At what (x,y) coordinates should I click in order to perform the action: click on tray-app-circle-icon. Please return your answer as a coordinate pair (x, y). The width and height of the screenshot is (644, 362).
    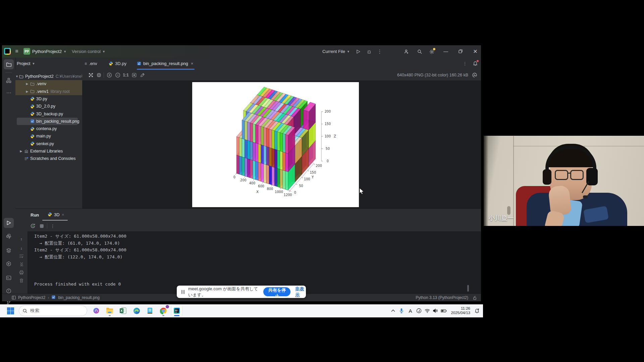
    Looking at the image, I should click on (419, 311).